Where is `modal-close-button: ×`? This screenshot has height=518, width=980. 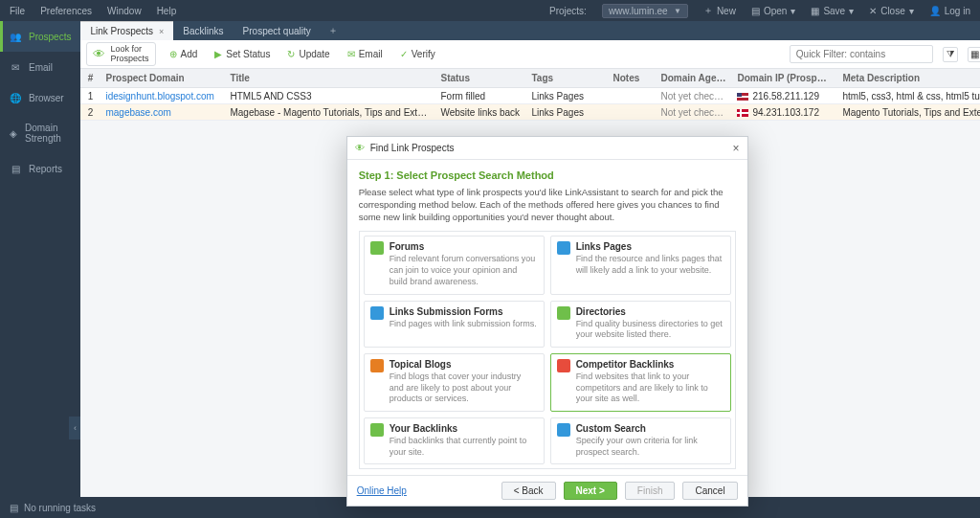
modal-close-button: × is located at coordinates (737, 148).